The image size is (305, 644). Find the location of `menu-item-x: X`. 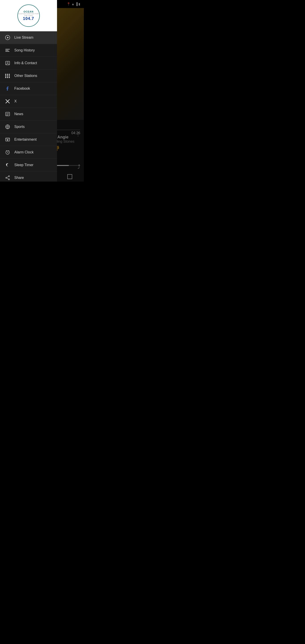

menu-item-x: X is located at coordinates (28, 102).